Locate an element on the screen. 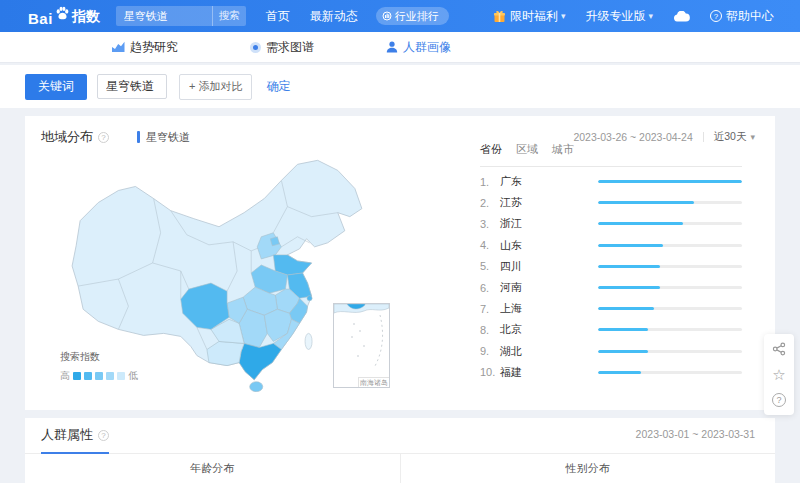 The width and height of the screenshot is (800, 483). rank-number: 4. is located at coordinates (490, 245).